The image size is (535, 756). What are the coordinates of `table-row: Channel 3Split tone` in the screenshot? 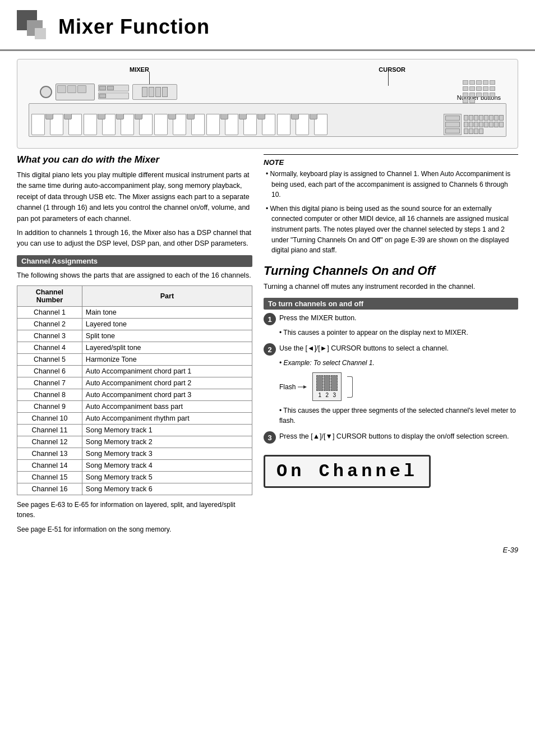 It's located at (135, 336).